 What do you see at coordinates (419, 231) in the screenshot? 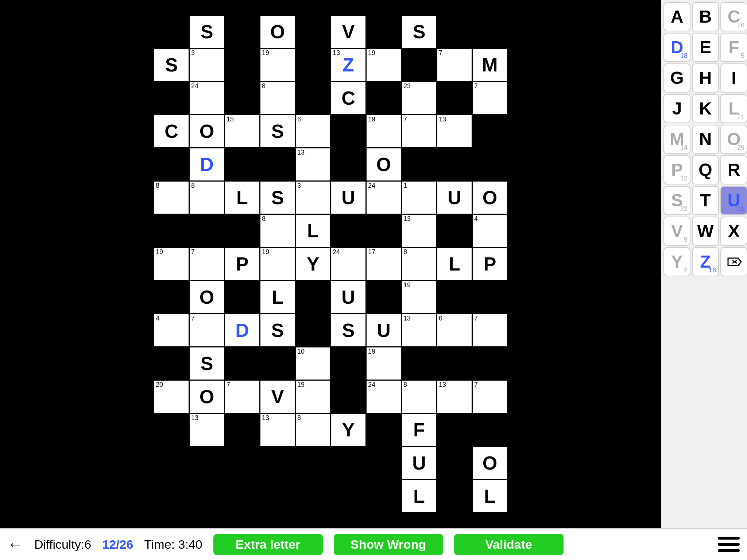
I see `cell-6-7: 13` at bounding box center [419, 231].